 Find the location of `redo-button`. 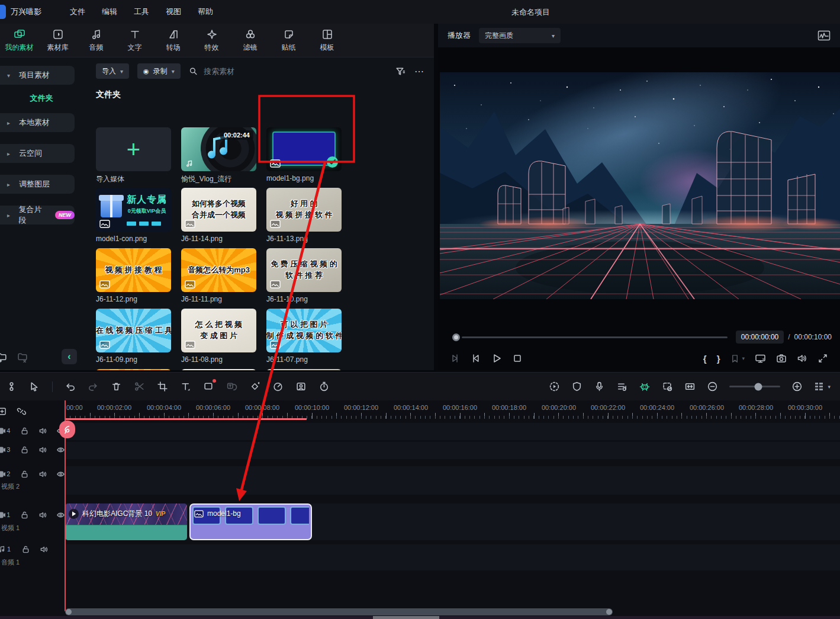

redo-button is located at coordinates (94, 386).